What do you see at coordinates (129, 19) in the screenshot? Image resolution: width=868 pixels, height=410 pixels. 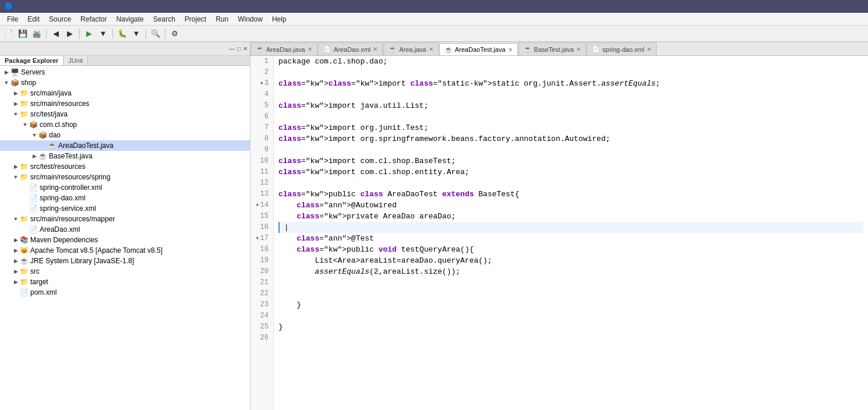 I see `menu-item-navigate: Navigate` at bounding box center [129, 19].